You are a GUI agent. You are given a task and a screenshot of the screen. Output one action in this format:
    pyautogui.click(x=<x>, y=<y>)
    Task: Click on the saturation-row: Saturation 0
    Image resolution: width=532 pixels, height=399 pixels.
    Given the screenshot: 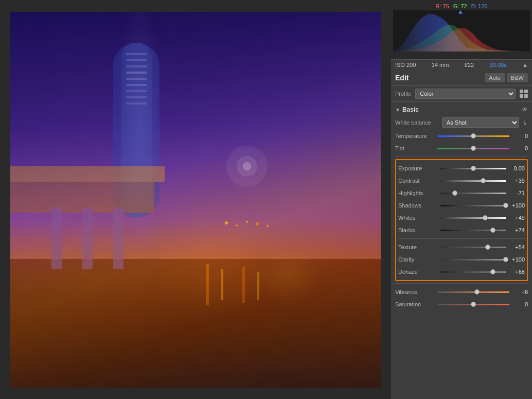 What is the action you would take?
    pyautogui.click(x=462, y=304)
    